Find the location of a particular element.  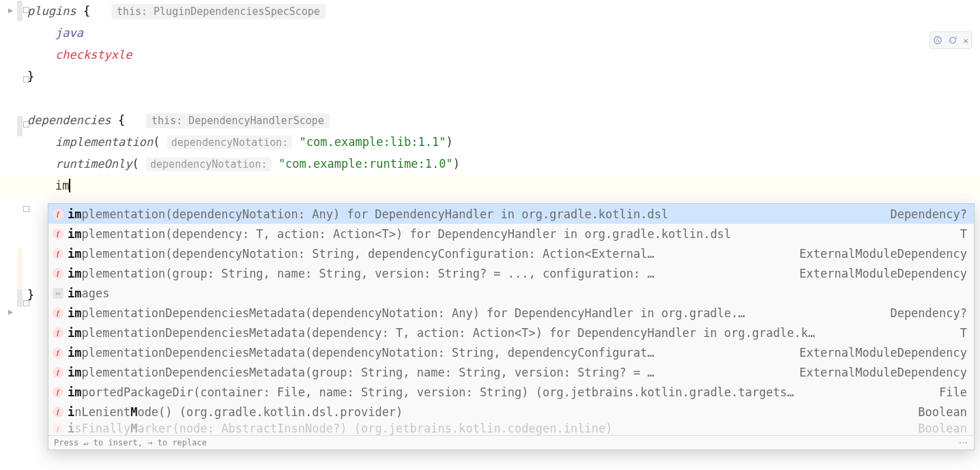

completion-type: Boolean is located at coordinates (936, 412).